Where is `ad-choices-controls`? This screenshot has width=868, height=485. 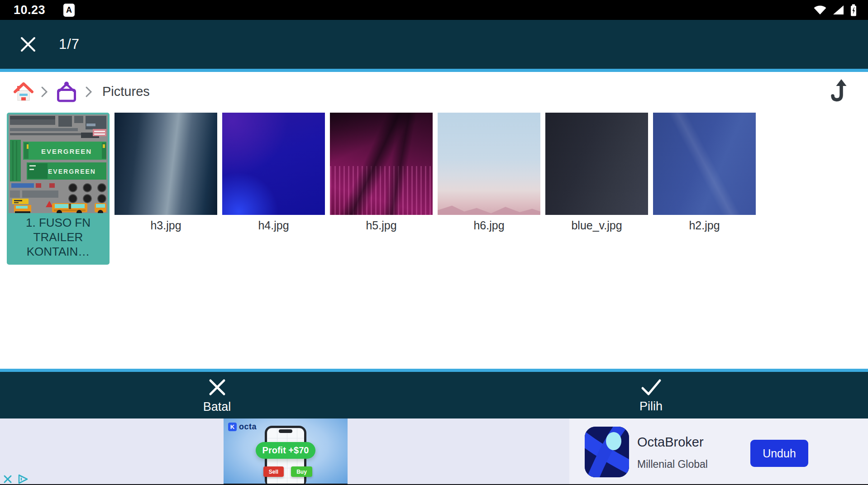
ad-choices-controls is located at coordinates (16, 479).